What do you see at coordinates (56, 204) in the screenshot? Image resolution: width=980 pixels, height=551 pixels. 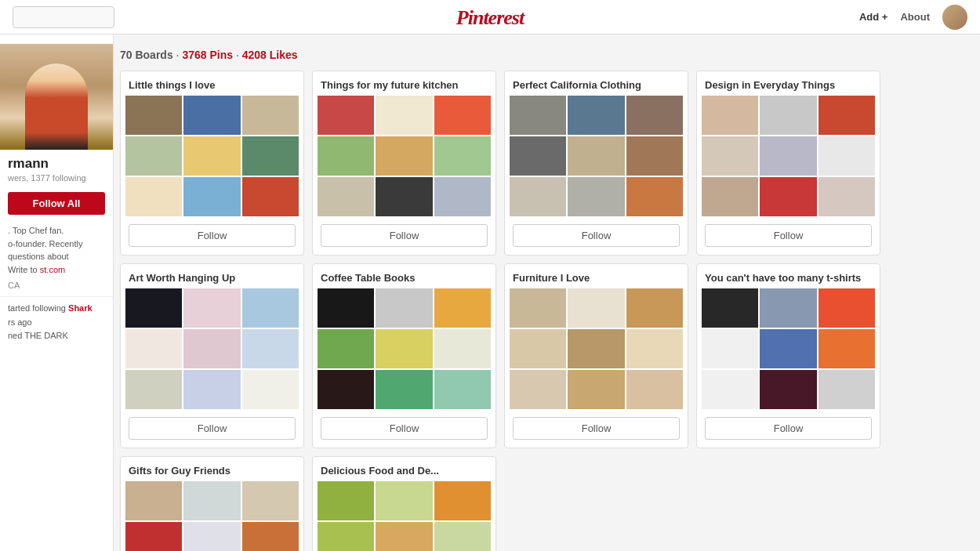 I see `follow-all-button: Follow All` at bounding box center [56, 204].